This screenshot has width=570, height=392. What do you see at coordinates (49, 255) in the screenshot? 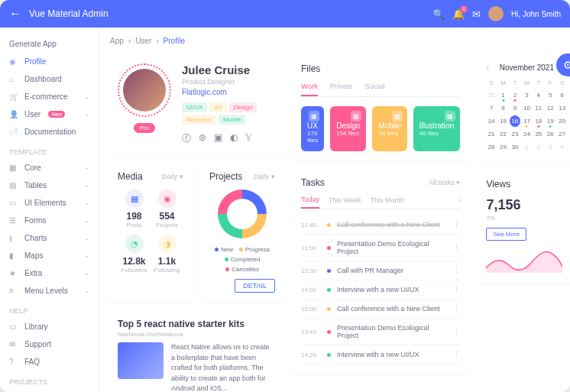
I see `sidebar-item-maps: ▮Maps⌄` at bounding box center [49, 255].